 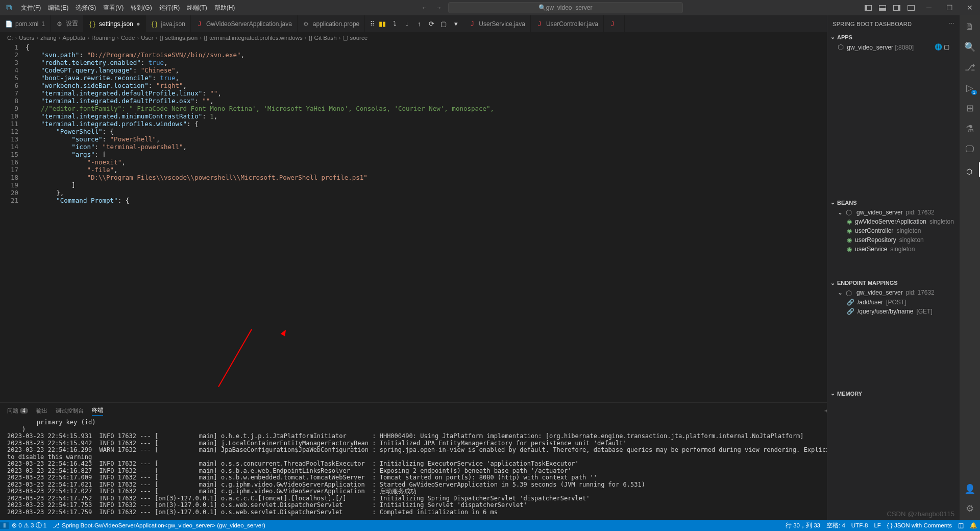 What do you see at coordinates (253, 38) in the screenshot?
I see `breadcrumb-item: {} terminal.integrated.profiles.windows` at bounding box center [253, 38].